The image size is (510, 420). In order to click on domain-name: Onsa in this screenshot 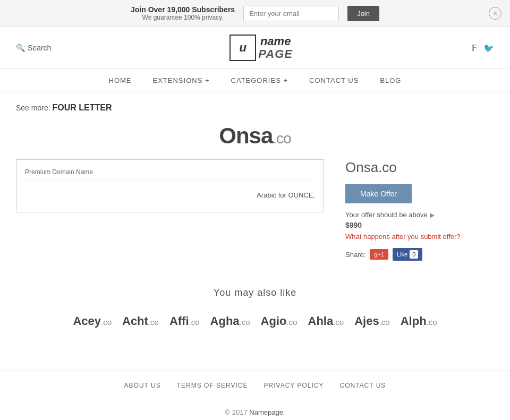, I will do `click(245, 136)`.